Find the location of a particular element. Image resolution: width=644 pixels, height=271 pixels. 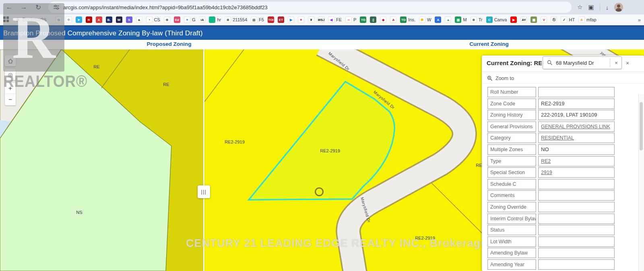

field-value-link: 2919 is located at coordinates (576, 172).